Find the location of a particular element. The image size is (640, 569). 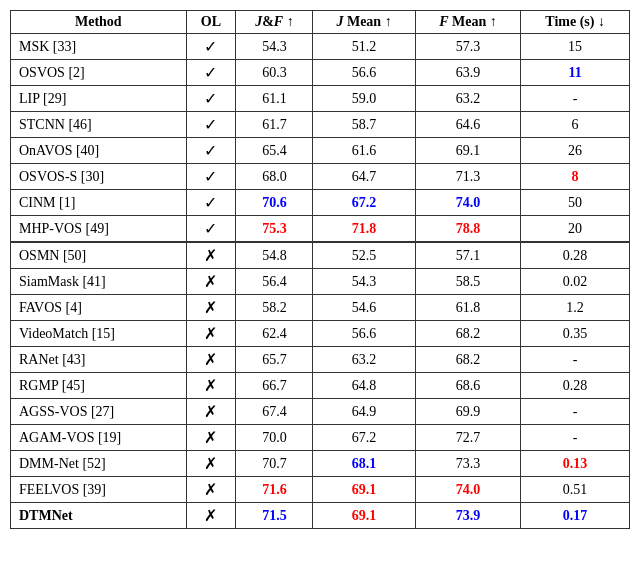

table-row: FAVOS [4]✗58.254.661.81.2 is located at coordinates (320, 308).